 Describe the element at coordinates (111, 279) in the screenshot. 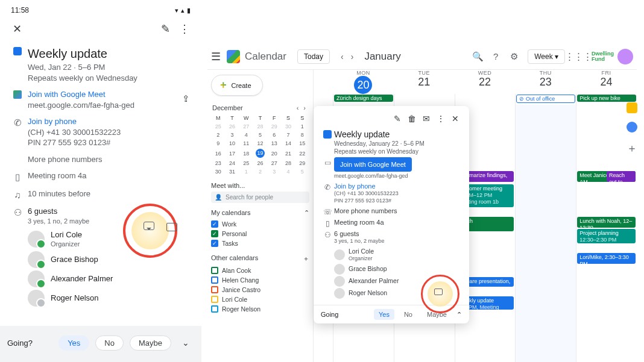

I see `guest-row: Alexander Palmer` at that location.